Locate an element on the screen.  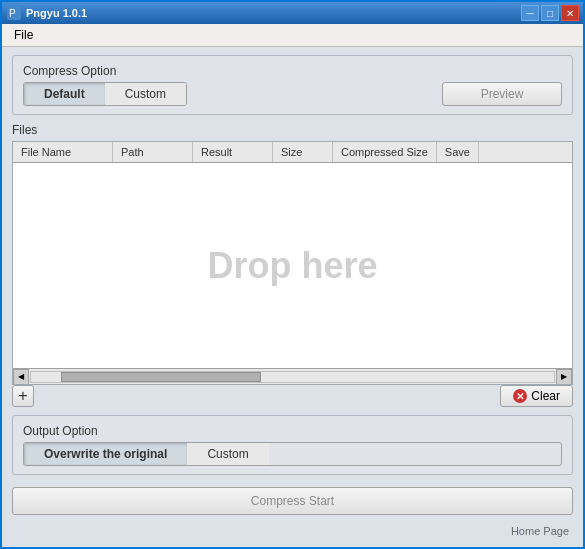
col-compressed-size: Compressed Size is located at coordinates (385, 152).